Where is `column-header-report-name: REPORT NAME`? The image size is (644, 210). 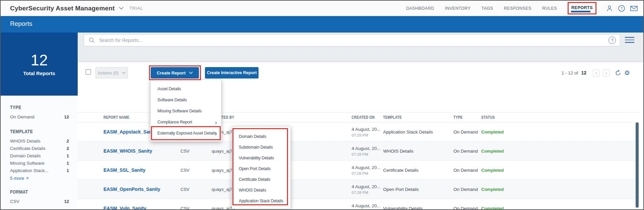
column-header-report-name: REPORT NAME is located at coordinates (117, 117).